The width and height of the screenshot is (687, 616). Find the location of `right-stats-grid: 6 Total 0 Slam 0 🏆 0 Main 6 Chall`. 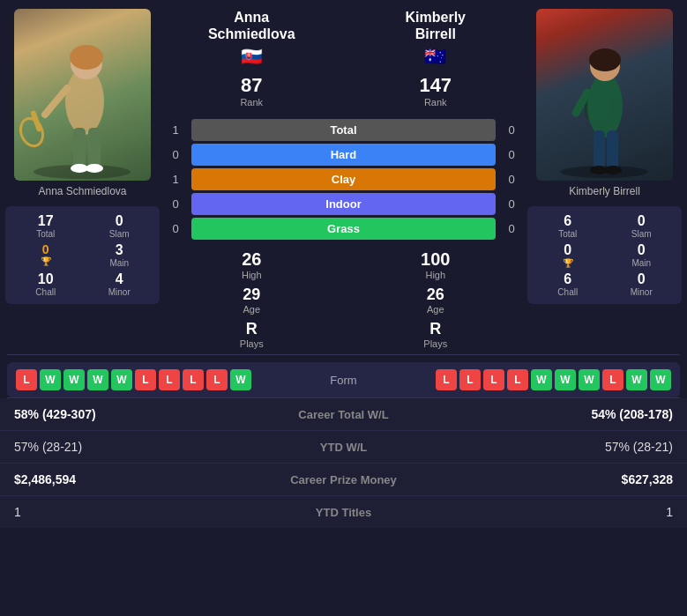

right-stats-grid: 6 Total 0 Slam 0 🏆 0 Main 6 Chall is located at coordinates (605, 256).